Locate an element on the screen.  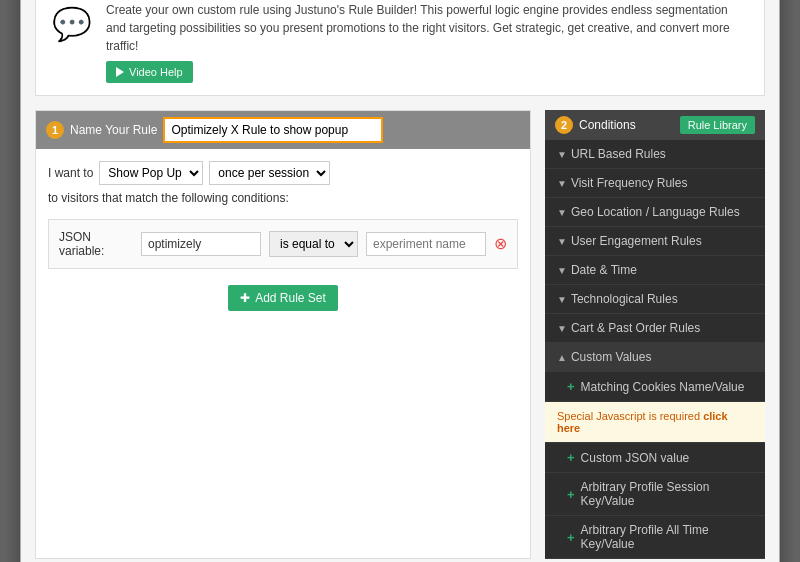
rule-box: JSON variable: is equal to ⊗ is located at coordinates (283, 244).